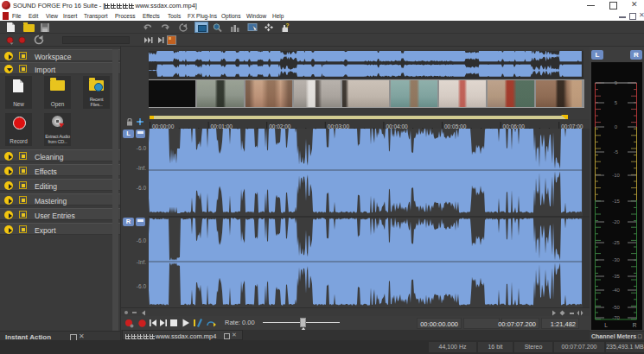 The height and width of the screenshot is (354, 644). What do you see at coordinates (616, 152) in the screenshot?
I see `svg-text: -5` at bounding box center [616, 152].